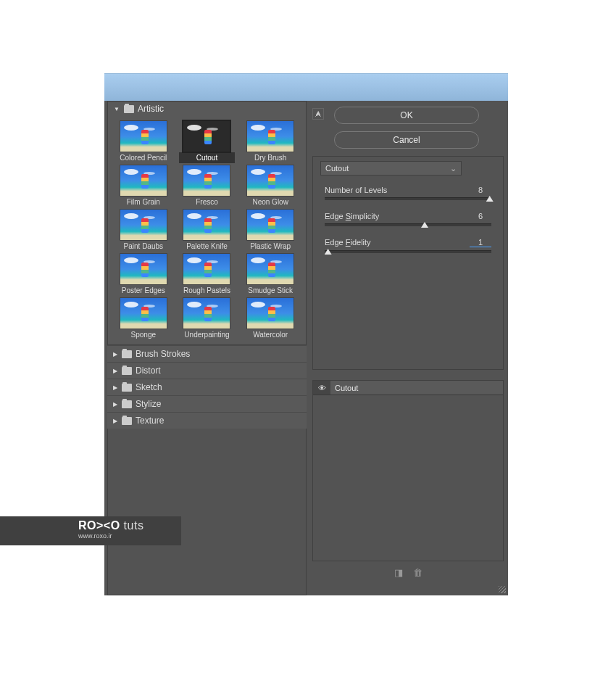 This screenshot has width=616, height=673. Describe the element at coordinates (408, 193) in the screenshot. I see `param-number-of-levels: Number of Levels 8` at that location.